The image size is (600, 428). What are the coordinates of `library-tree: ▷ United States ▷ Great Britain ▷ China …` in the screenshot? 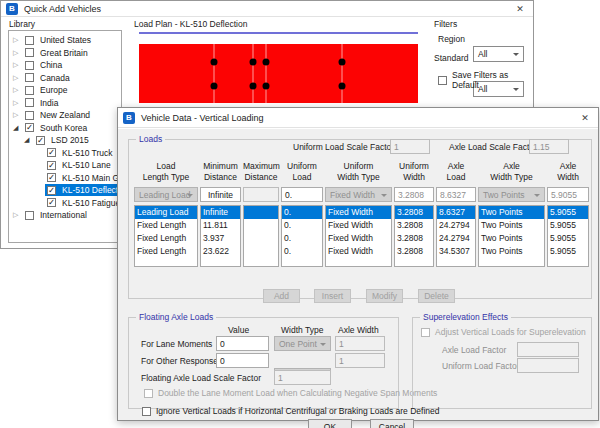 It's located at (65, 136).